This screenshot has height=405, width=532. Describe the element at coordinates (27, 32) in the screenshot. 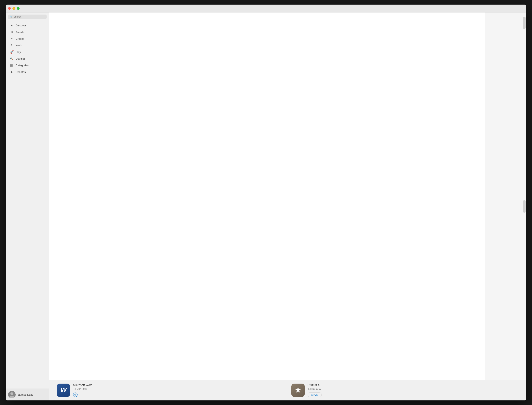

I see `sidebar-item-arcade: ⊕ Arcade` at that location.